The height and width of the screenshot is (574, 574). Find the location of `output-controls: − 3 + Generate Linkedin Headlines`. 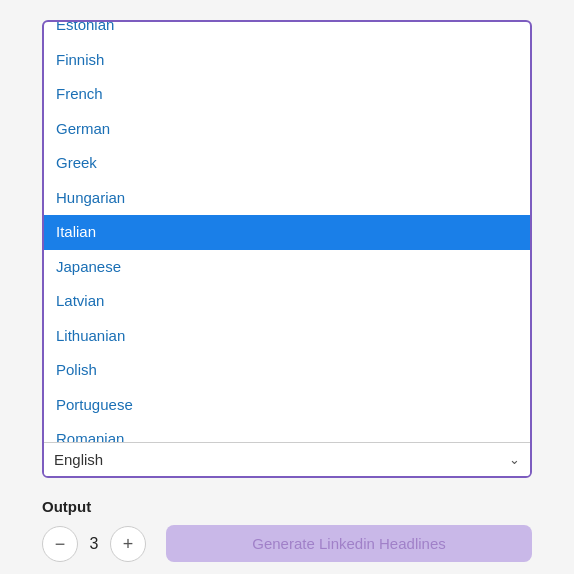

output-controls: − 3 + Generate Linkedin Headlines is located at coordinates (287, 544).